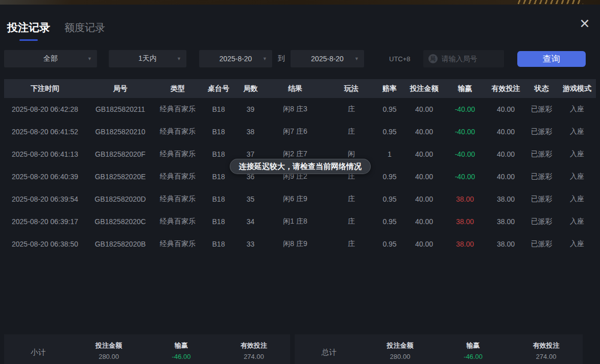 This screenshot has height=364, width=600. Describe the element at coordinates (85, 28) in the screenshot. I see `tab-quota-records-label: 额度记录` at that location.